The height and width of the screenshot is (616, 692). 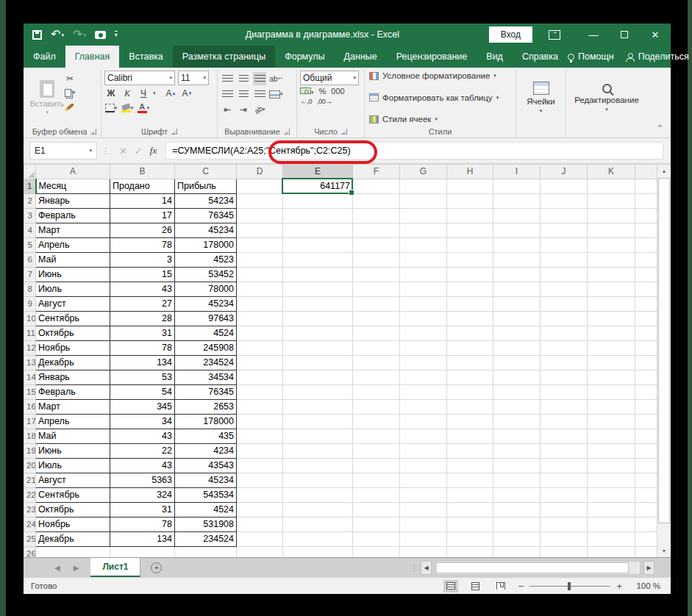 What do you see at coordinates (318, 465) in the screenshot?
I see `cell-E20` at bounding box center [318, 465].